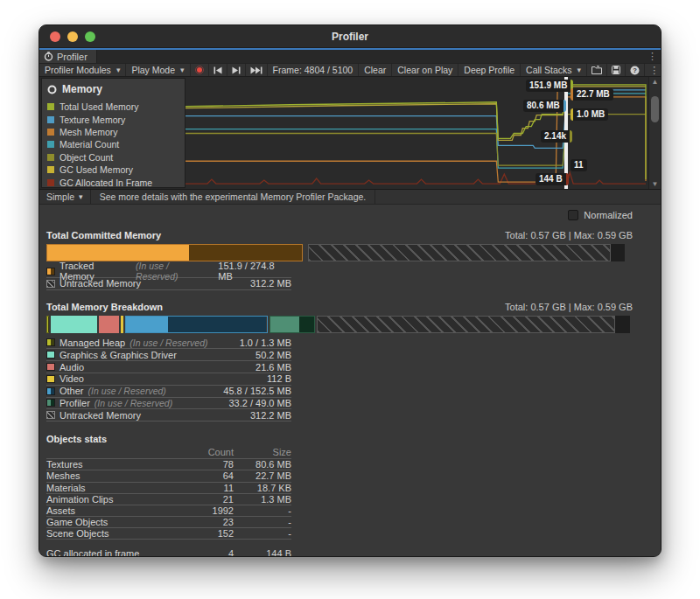 Image resolution: width=700 pixels, height=599 pixels. Describe the element at coordinates (654, 82) in the screenshot. I see `scroll-up-icon: ▲` at that location.